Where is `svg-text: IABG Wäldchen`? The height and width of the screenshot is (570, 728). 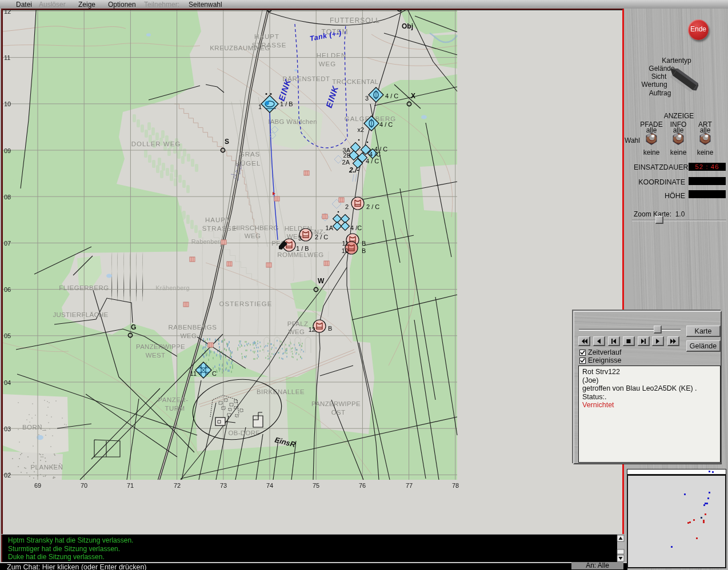 svg-text: IABG Wäldchen is located at coordinates (293, 122).